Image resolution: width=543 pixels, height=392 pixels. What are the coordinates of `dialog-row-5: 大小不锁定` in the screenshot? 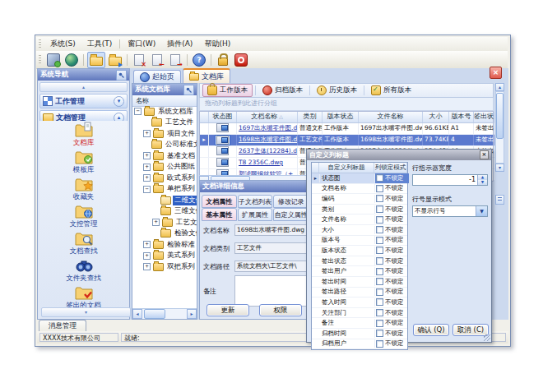 It's located at (360, 230).